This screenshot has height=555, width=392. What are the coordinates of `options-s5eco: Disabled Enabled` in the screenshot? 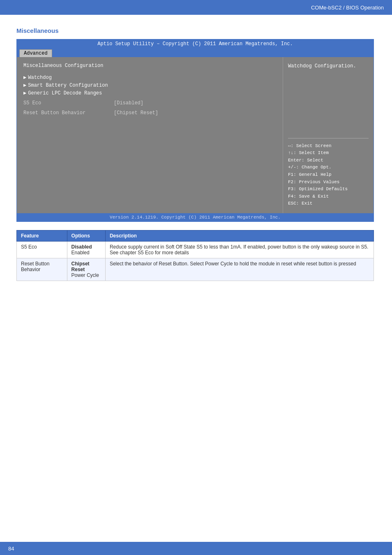 It's located at (86, 250).